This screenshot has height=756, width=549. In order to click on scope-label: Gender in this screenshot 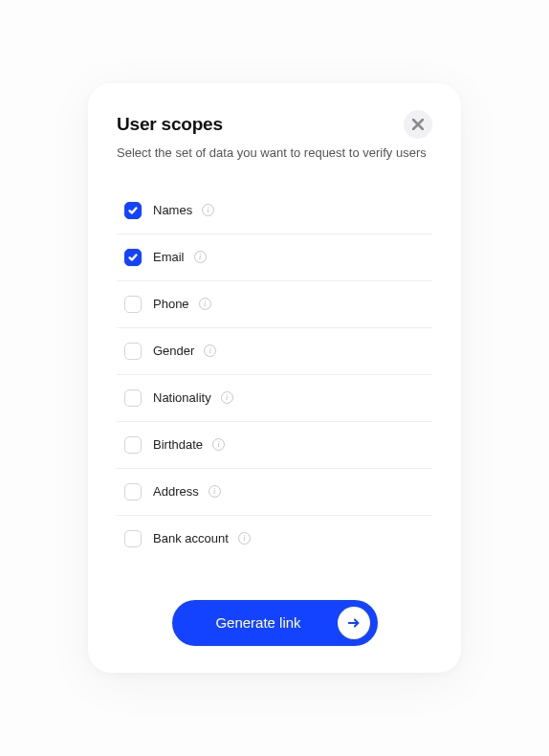, I will do `click(174, 350)`.